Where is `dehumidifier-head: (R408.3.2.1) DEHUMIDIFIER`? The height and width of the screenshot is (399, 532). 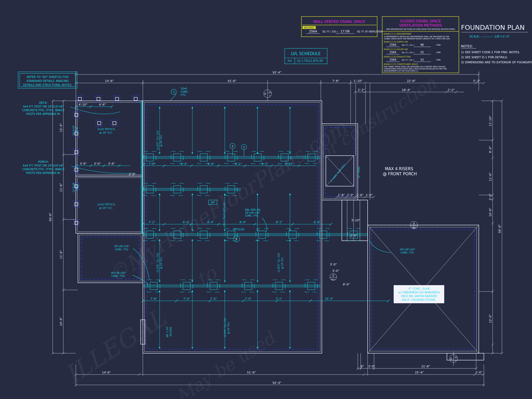
dehumidifier-head: (R408.3.2.1) DEHUMIDIFIER is located at coordinates (397, 34).